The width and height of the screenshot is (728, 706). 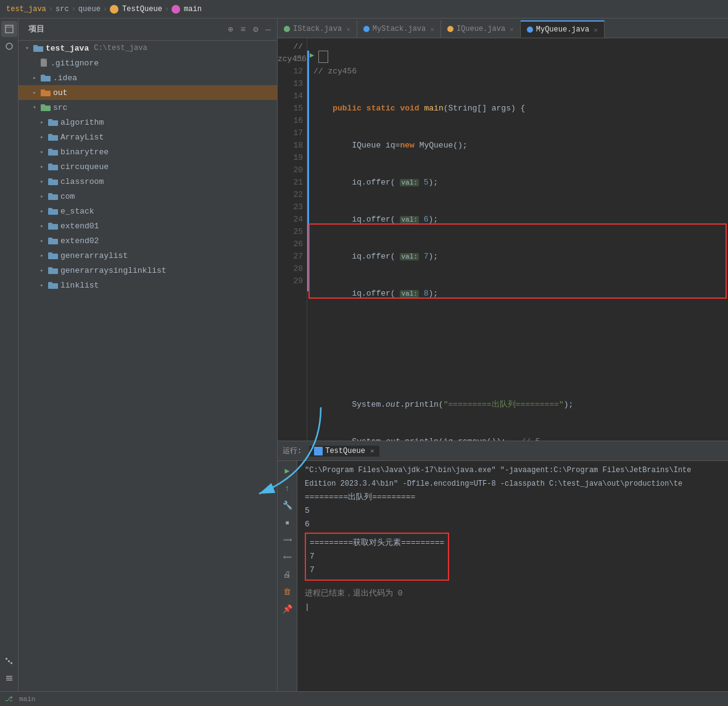 I want to click on tree-generarraylist-label: generarraylist, so click(x=94, y=255).